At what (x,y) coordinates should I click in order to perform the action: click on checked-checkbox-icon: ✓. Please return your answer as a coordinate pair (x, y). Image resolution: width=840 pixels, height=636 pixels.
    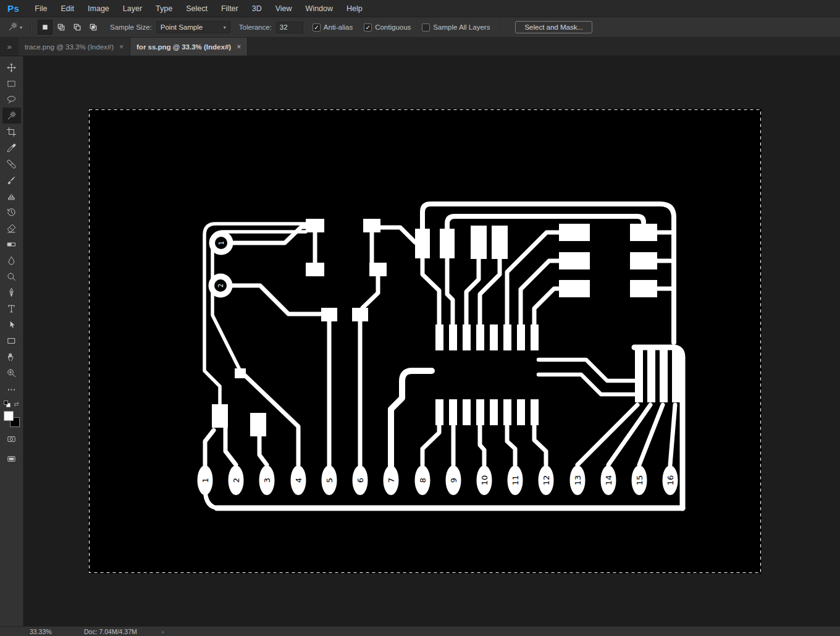
    Looking at the image, I should click on (368, 27).